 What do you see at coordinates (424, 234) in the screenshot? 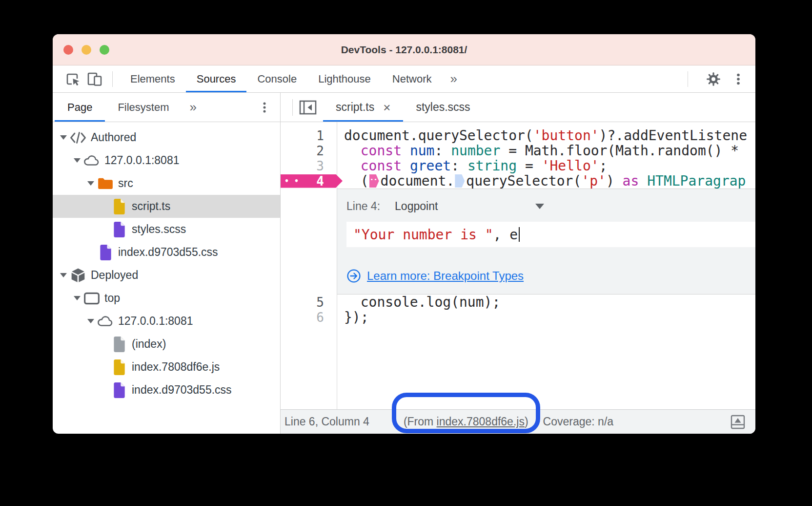
I see `code-token: "Your number is "` at bounding box center [424, 234].